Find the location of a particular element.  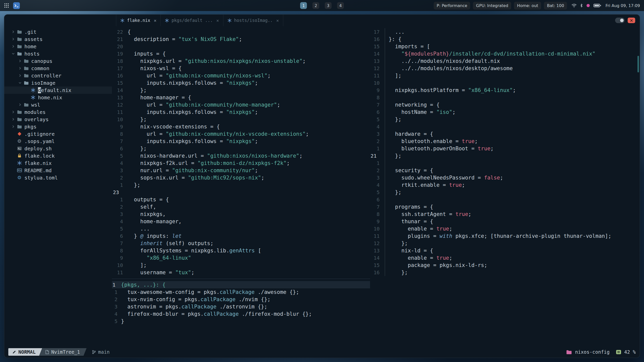

code-line: 16 }; is located at coordinates (505, 273).